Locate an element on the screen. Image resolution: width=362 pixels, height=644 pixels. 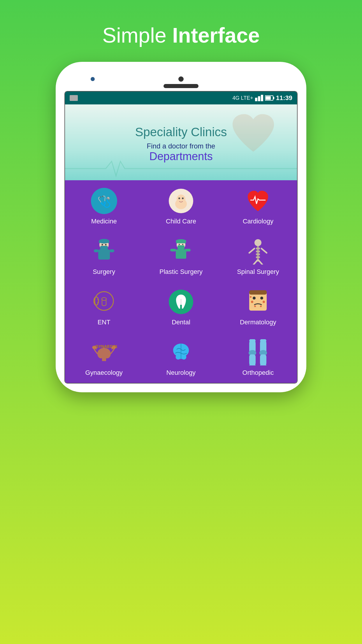
neurology-label: Neurology is located at coordinates (181, 373).